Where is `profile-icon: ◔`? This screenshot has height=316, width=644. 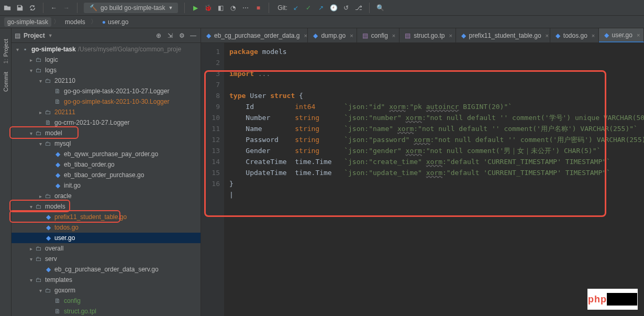 profile-icon: ◔ is located at coordinates (233, 8).